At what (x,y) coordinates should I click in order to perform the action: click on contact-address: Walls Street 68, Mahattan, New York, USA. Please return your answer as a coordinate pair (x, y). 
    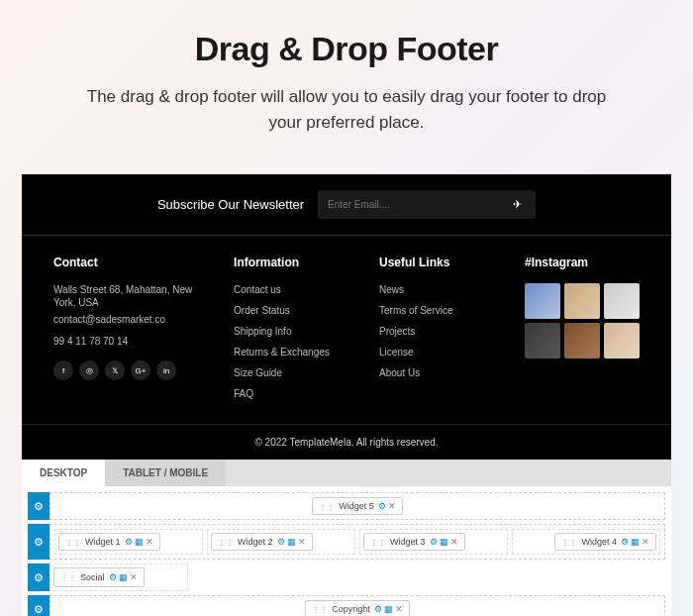
    Looking at the image, I should click on (129, 296).